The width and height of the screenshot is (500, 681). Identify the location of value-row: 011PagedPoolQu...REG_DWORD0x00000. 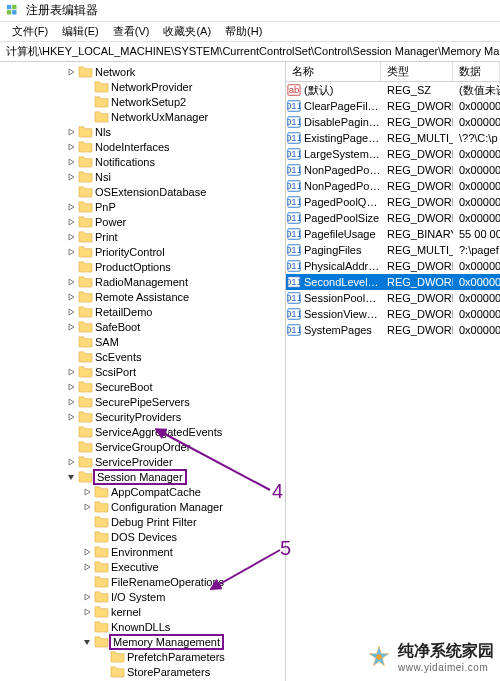
(393, 202).